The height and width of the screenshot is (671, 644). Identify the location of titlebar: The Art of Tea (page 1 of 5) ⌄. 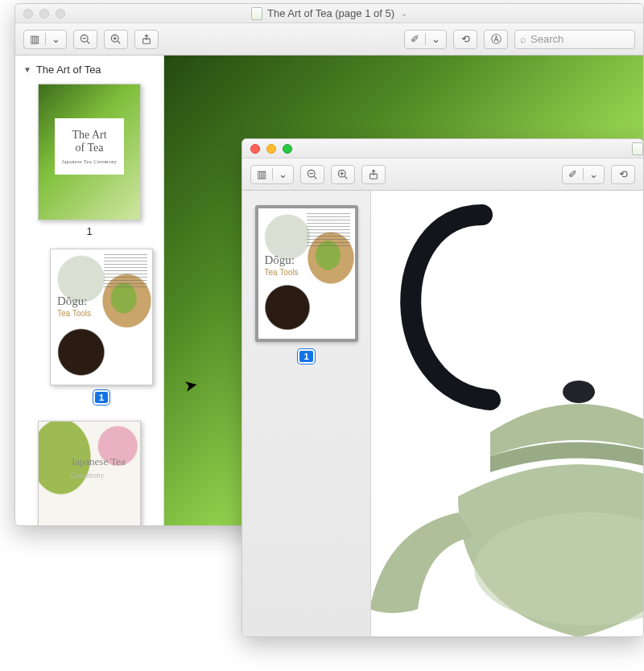
(329, 14).